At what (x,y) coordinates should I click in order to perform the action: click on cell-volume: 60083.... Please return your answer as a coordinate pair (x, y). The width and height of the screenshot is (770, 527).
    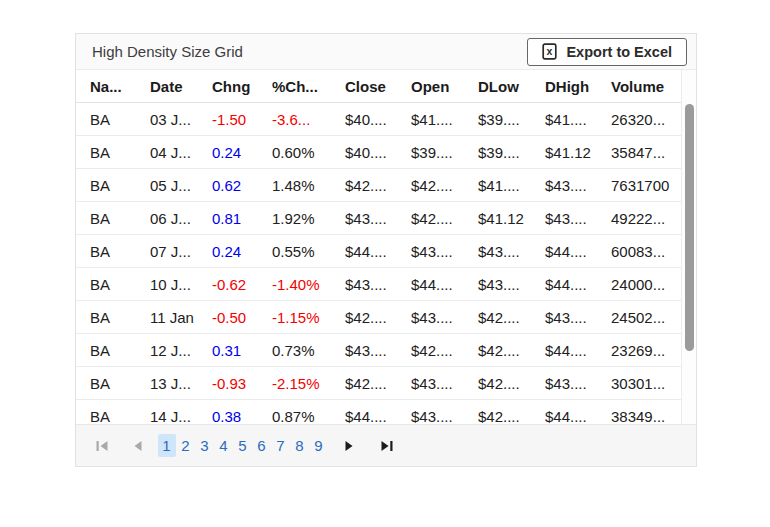
    Looking at the image, I should click on (640, 251).